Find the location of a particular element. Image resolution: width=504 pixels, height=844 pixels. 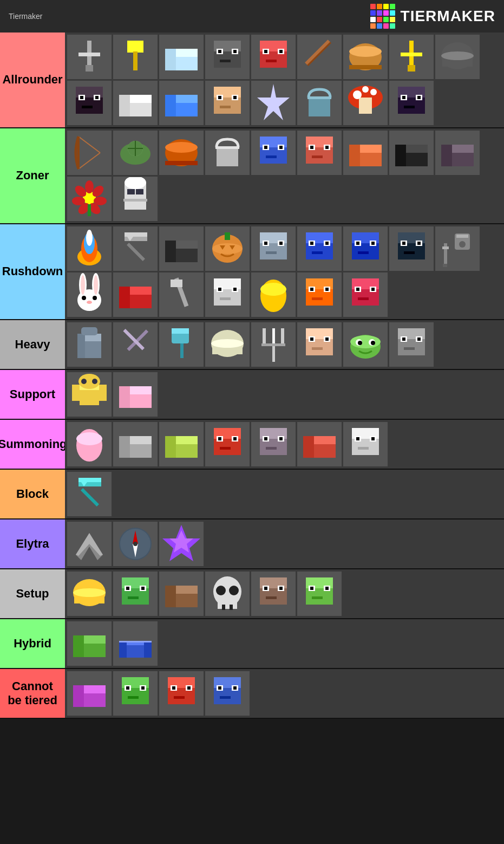

item-stone is located at coordinates (135, 444).